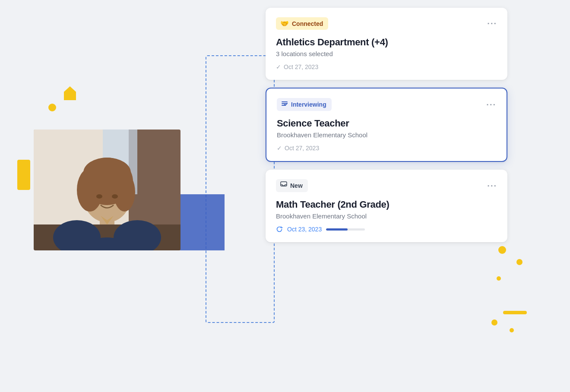 This screenshot has width=570, height=392. What do you see at coordinates (285, 23) in the screenshot?
I see `handshake-icon: 🤝` at bounding box center [285, 23].